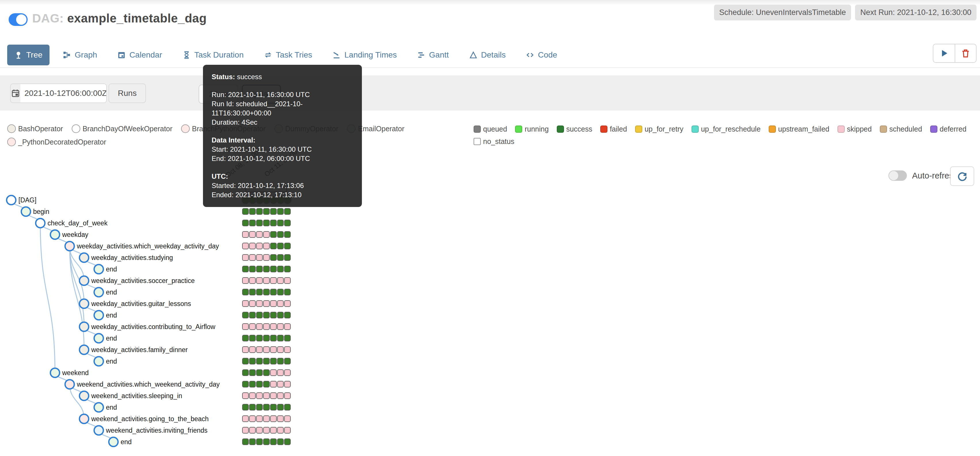  Describe the element at coordinates (16, 93) in the screenshot. I see `calendar-icon` at that location.